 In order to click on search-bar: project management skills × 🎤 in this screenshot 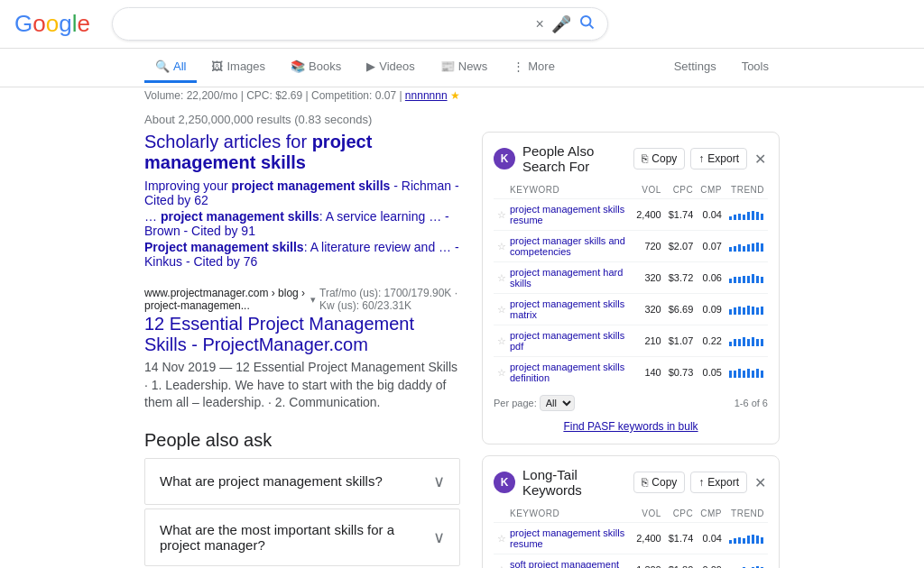, I will do `click(360, 23)`.